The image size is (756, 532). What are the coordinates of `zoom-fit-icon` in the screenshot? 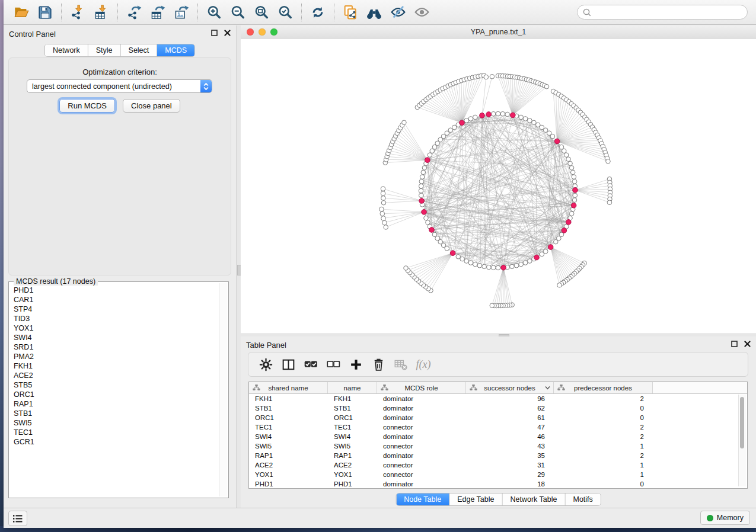 It's located at (261, 12).